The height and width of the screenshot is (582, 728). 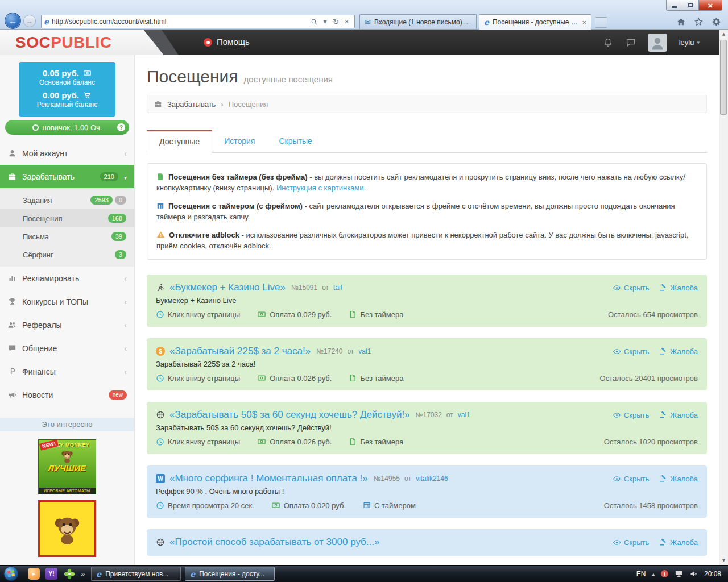 What do you see at coordinates (584, 23) in the screenshot?
I see `tab-close-icon` at bounding box center [584, 23].